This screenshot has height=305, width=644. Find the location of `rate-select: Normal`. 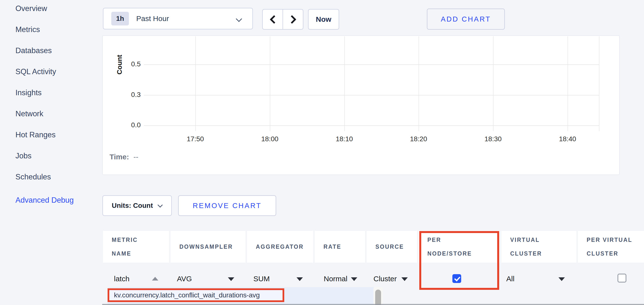

rate-select: Normal is located at coordinates (336, 279).